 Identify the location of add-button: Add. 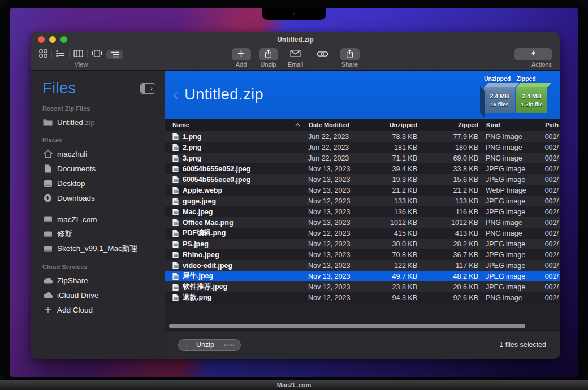
(241, 58).